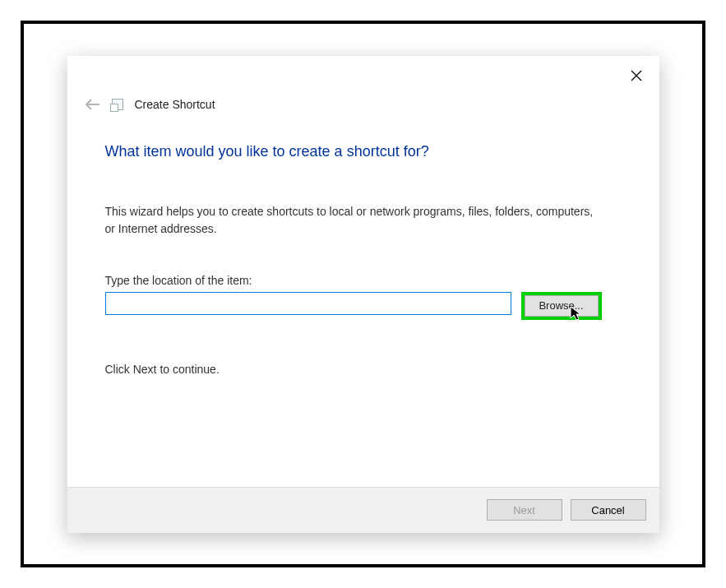 Image resolution: width=726 pixels, height=588 pixels. What do you see at coordinates (363, 280) in the screenshot?
I see `location-input-label: Type the location of the item:` at bounding box center [363, 280].